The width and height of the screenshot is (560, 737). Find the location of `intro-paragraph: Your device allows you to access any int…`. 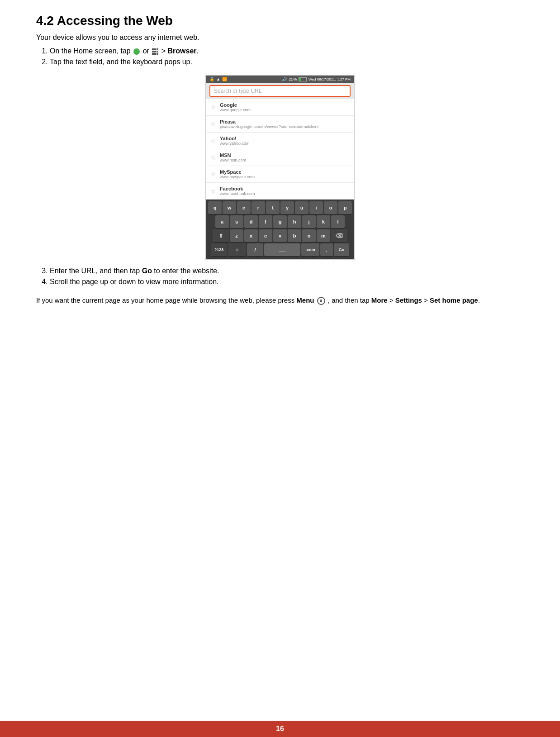

intro-paragraph: Your device allows you to access any int… is located at coordinates (280, 38).